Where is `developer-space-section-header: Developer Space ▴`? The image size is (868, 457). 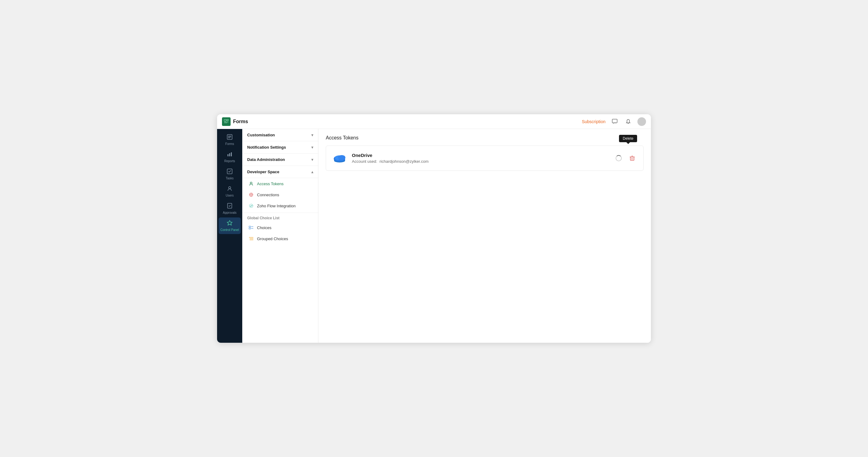 developer-space-section-header: Developer Space ▴ is located at coordinates (280, 172).